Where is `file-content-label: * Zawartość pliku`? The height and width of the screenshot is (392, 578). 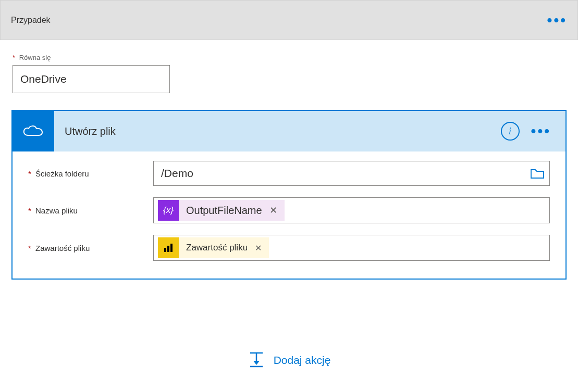
file-content-label: * Zawartość pliku is located at coordinates (91, 248).